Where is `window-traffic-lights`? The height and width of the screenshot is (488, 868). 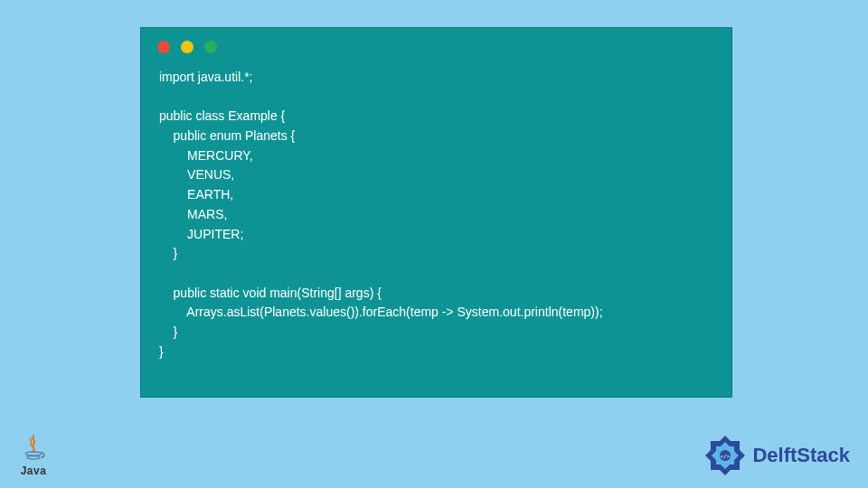
window-traffic-lights is located at coordinates (436, 43).